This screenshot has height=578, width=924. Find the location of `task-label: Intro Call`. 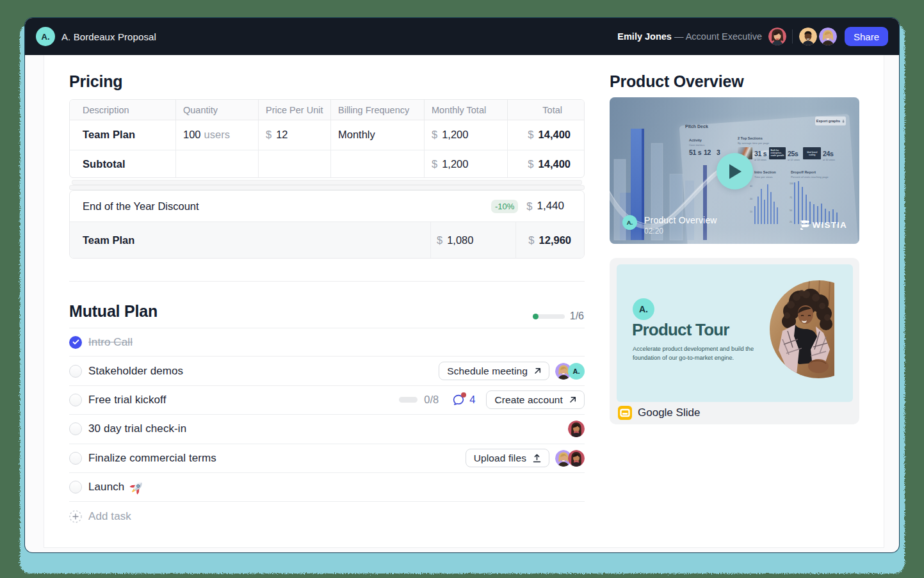

task-label: Intro Call is located at coordinates (110, 342).